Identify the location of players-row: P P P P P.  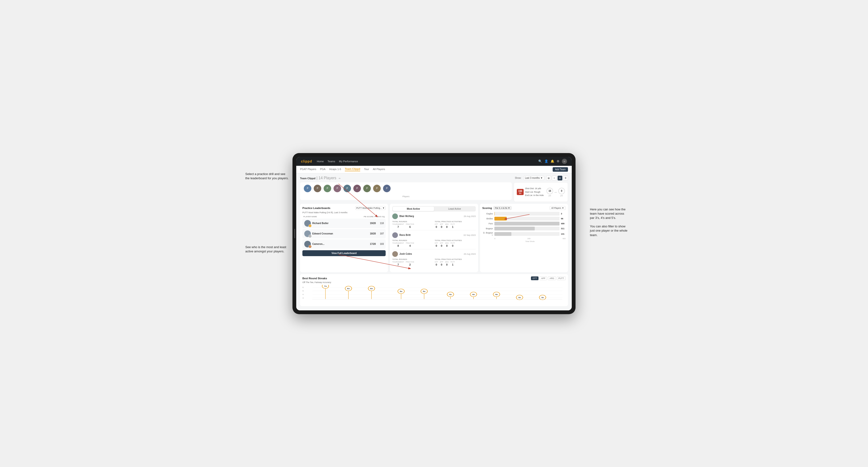
(406, 191).